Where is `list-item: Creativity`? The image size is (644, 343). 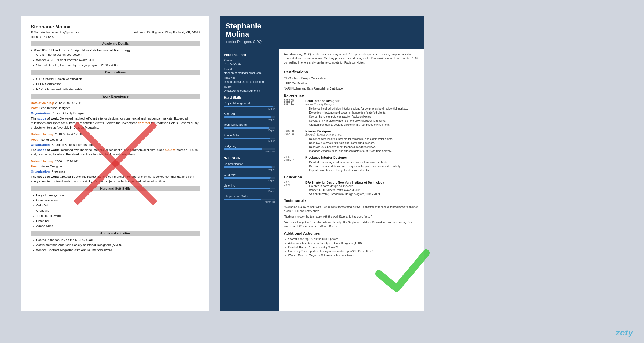
list-item: Creativity is located at coordinates (118, 211).